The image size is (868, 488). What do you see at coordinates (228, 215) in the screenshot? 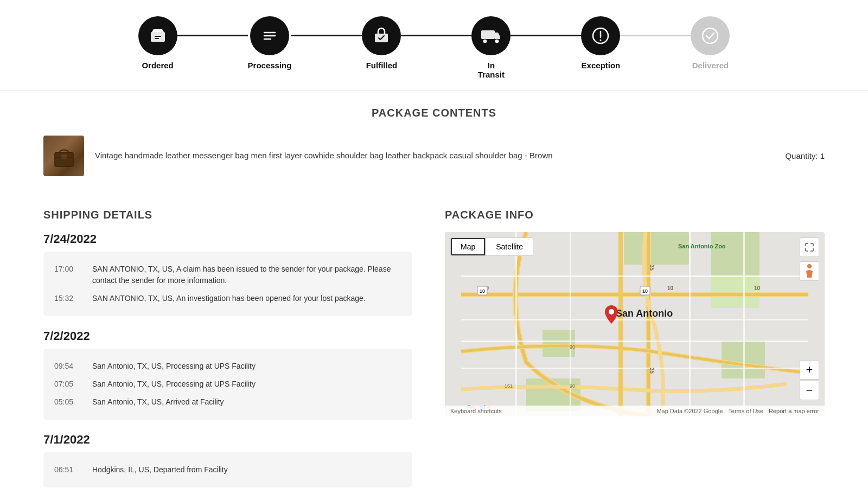
I see `shipping-details-title: SHIPPING DETAILS` at bounding box center [228, 215].